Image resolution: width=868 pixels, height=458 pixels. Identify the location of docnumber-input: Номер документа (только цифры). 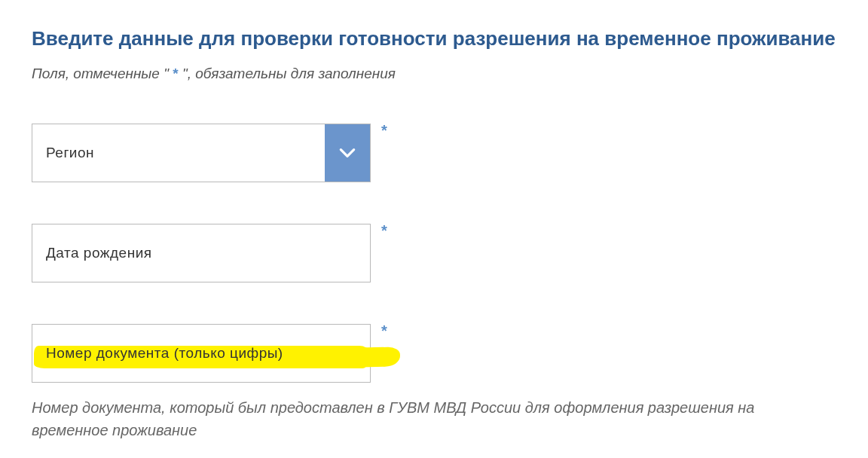
(201, 353).